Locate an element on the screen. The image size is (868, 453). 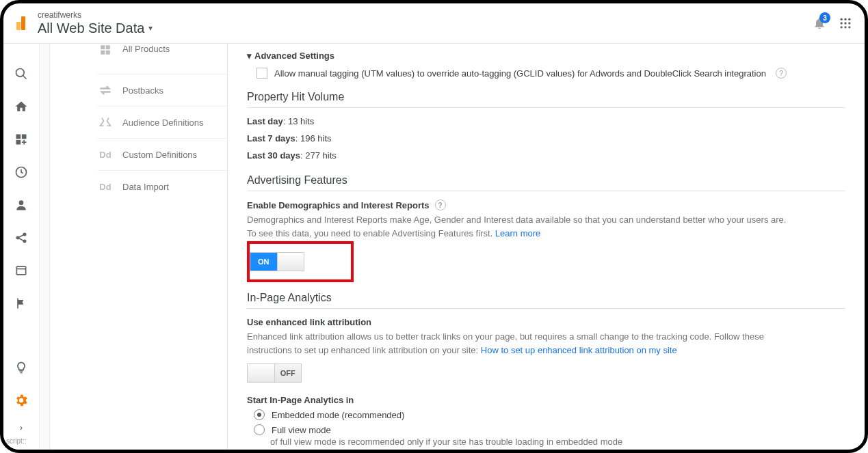
advanced-settings-toggle: ▾ Advanced Settings is located at coordinates (546, 56).